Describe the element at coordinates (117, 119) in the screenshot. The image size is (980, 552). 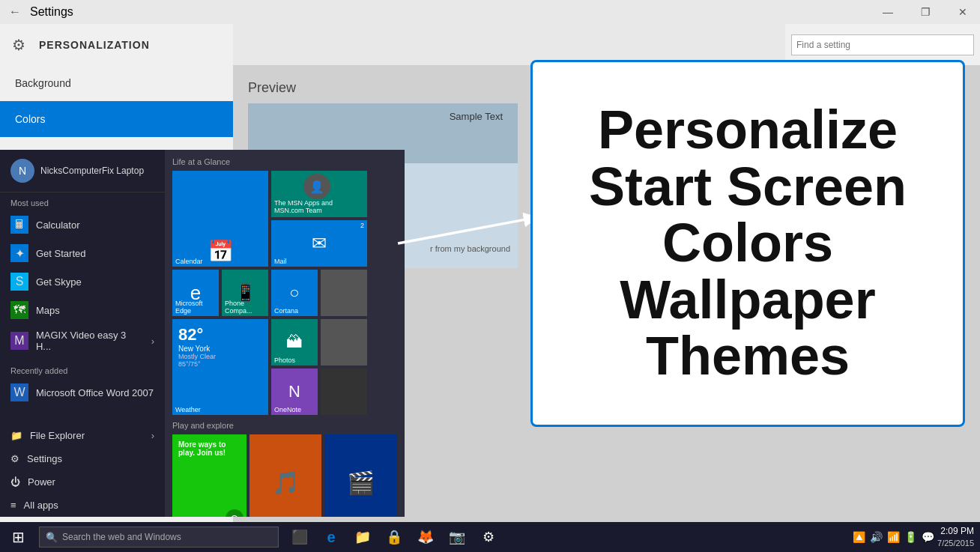
I see `sidebar-item-colors: Colors` at that location.